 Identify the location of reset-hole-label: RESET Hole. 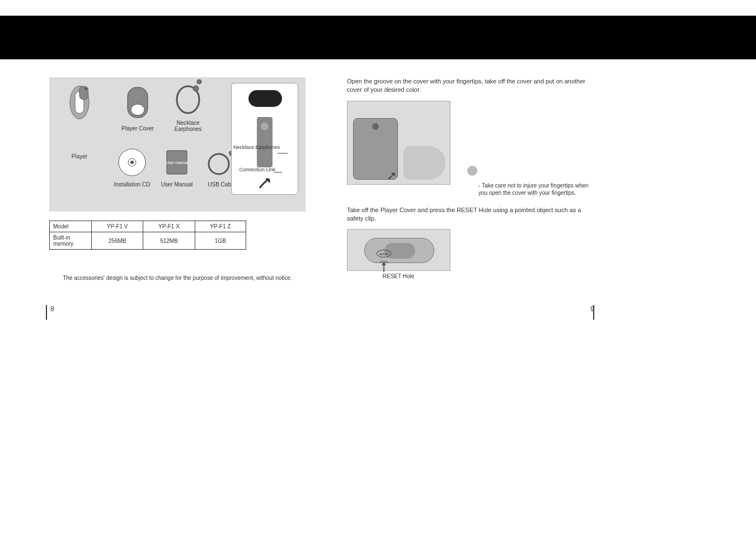
(398, 277).